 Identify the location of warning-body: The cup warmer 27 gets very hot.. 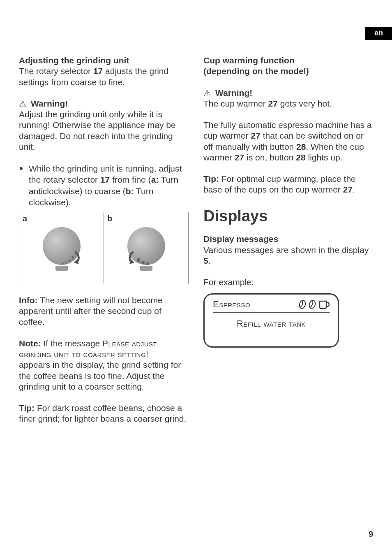
(288, 104).